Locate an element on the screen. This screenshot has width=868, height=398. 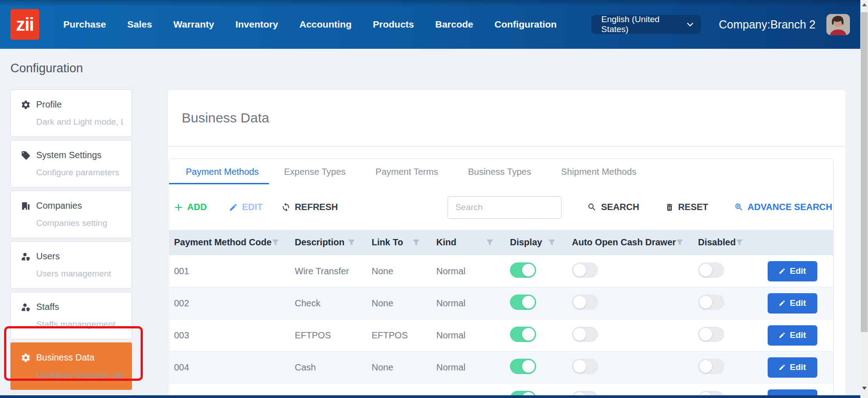
column-header-payment-method-code: Payment Method Code is located at coordinates (230, 242).